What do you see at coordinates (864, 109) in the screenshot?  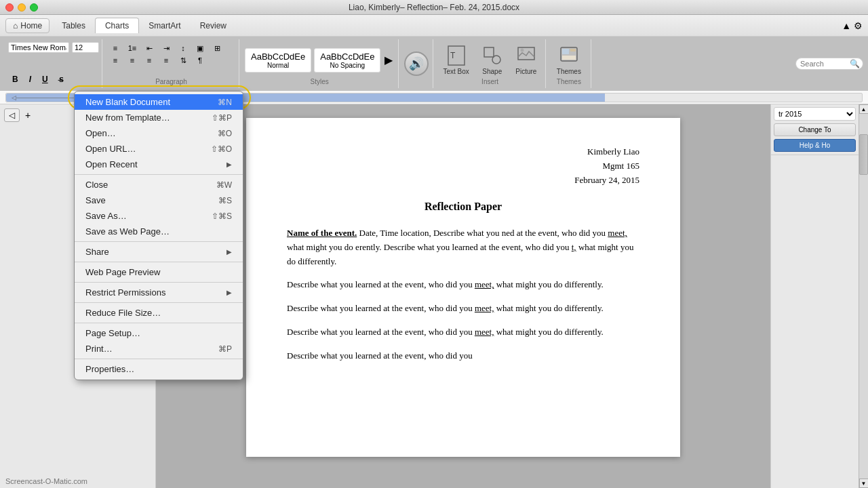 I see `scroll-up-button: ▲` at bounding box center [864, 109].